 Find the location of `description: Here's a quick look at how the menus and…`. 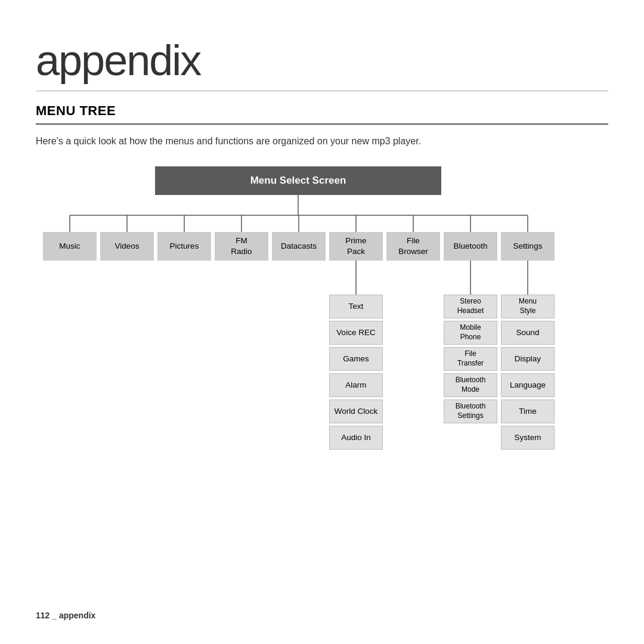

description: Here's a quick look at how the menus and… is located at coordinates (322, 141).